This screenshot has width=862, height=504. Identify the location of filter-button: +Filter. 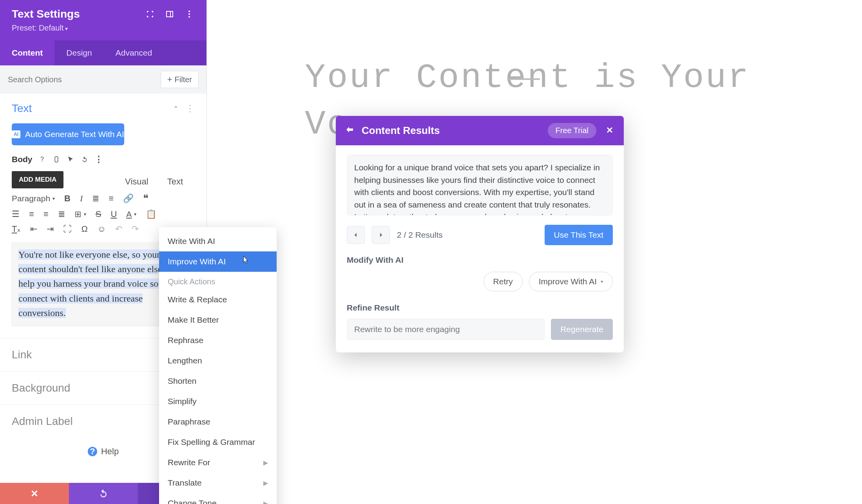
(179, 79).